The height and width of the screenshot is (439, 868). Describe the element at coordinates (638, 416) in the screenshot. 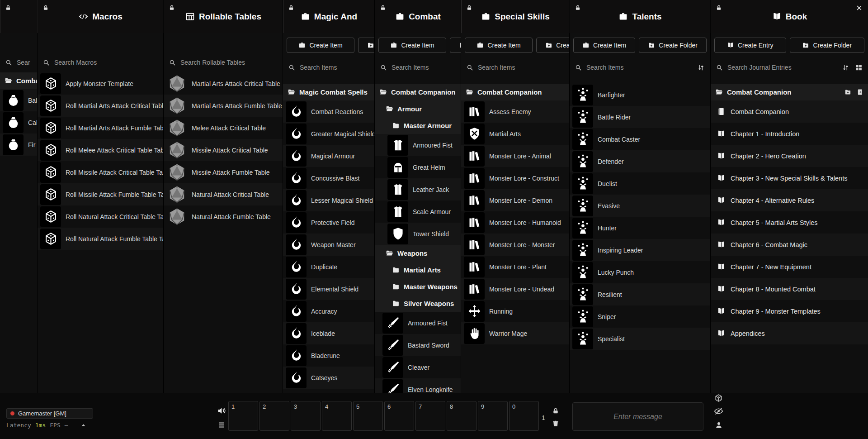

I see `chat-input` at that location.